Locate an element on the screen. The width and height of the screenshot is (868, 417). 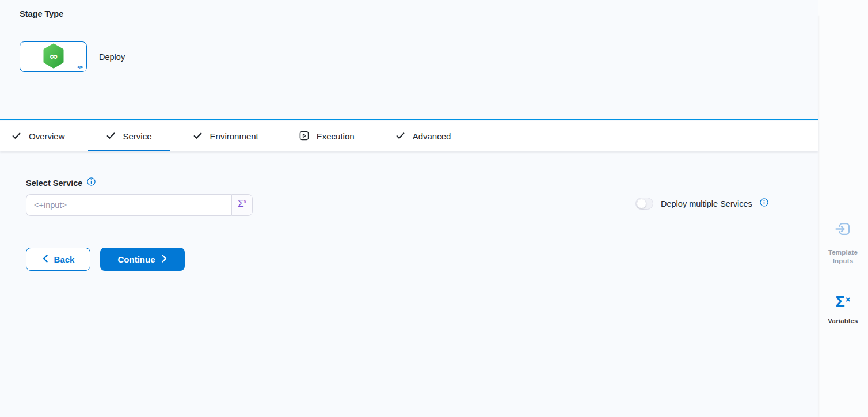
back-button: Back is located at coordinates (58, 259).